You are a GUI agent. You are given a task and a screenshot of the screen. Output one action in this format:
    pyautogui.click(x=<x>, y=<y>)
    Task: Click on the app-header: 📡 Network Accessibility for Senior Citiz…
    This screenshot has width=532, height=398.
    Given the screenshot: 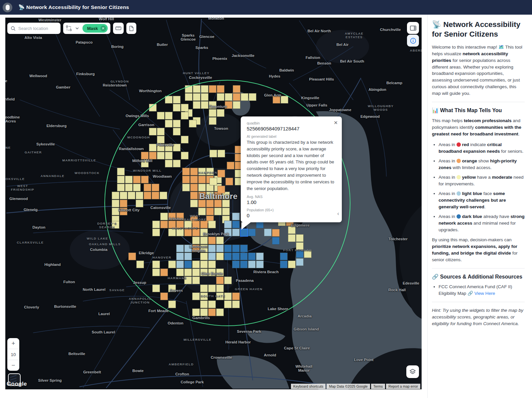 What is the action you would take?
    pyautogui.click(x=266, y=7)
    